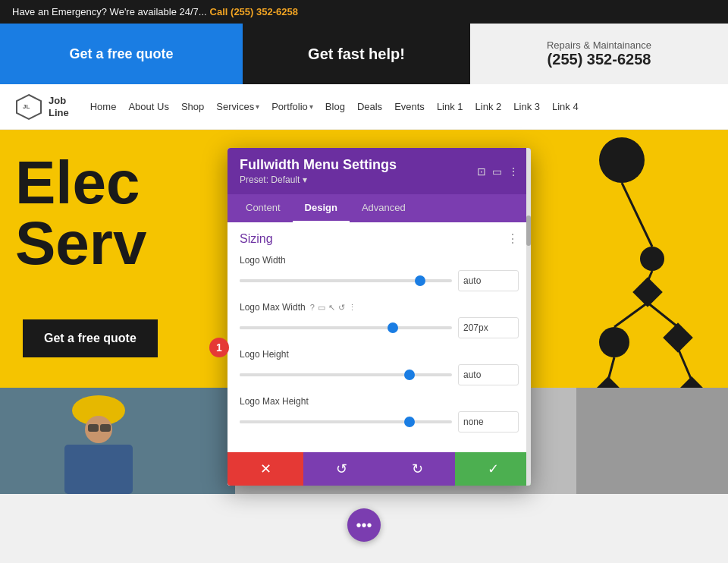 This screenshot has width=728, height=563. Describe the element at coordinates (379, 307) in the screenshot. I see `logo-max-width-label: Logo Max Width ? ▭ ↖ ↺ ⋮` at that location.